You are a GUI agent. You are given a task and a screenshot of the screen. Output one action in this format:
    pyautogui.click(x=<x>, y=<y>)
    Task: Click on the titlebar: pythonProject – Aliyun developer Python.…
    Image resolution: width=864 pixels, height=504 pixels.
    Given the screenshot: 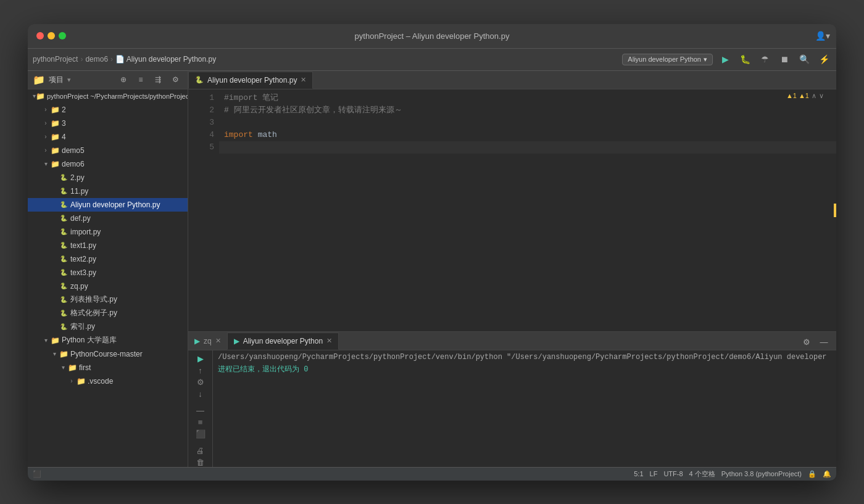 What is the action you would take?
    pyautogui.click(x=432, y=36)
    